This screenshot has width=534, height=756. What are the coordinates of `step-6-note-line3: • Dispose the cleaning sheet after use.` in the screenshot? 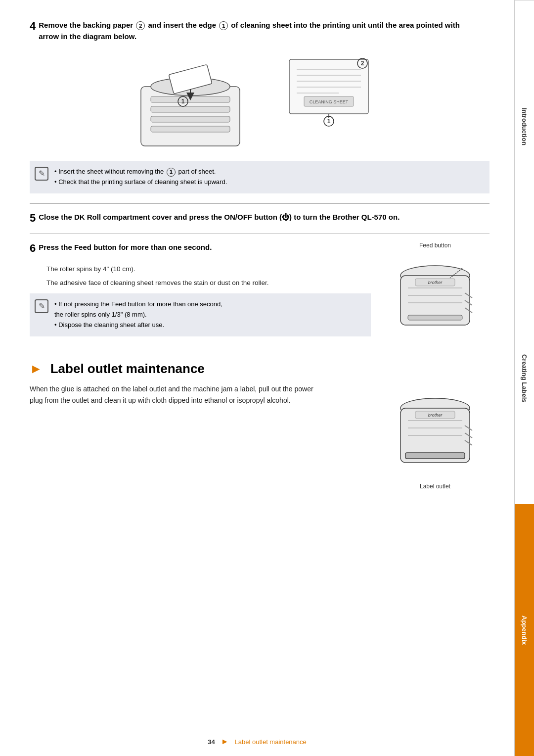 It's located at (209, 326).